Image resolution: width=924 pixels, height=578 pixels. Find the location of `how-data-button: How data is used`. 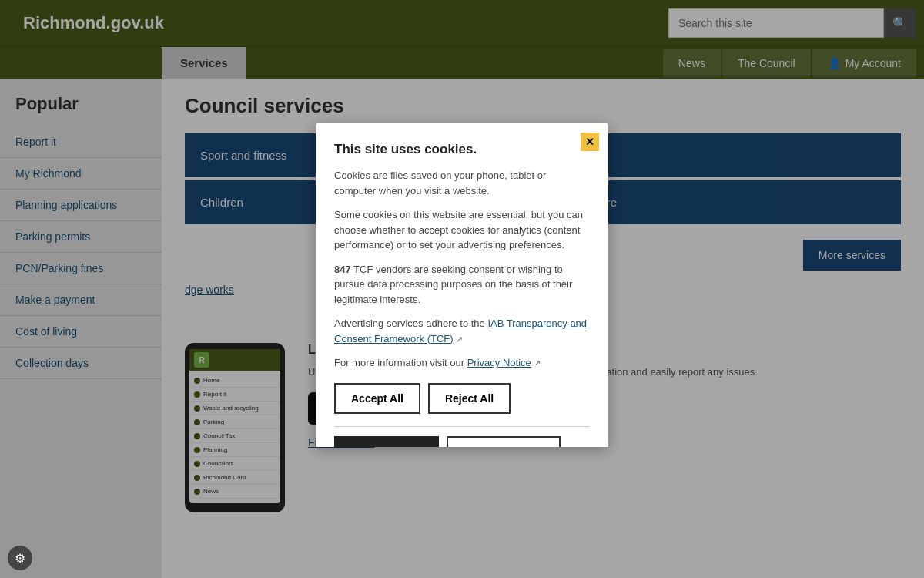

how-data-button: How data is used is located at coordinates (387, 442).